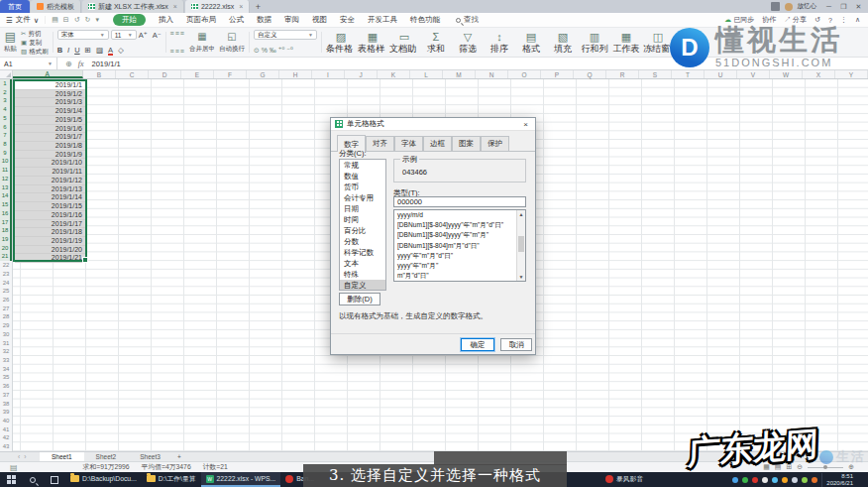 This screenshot has width=868, height=487. I want to click on ribbon-tab: 页面布局, so click(201, 20).